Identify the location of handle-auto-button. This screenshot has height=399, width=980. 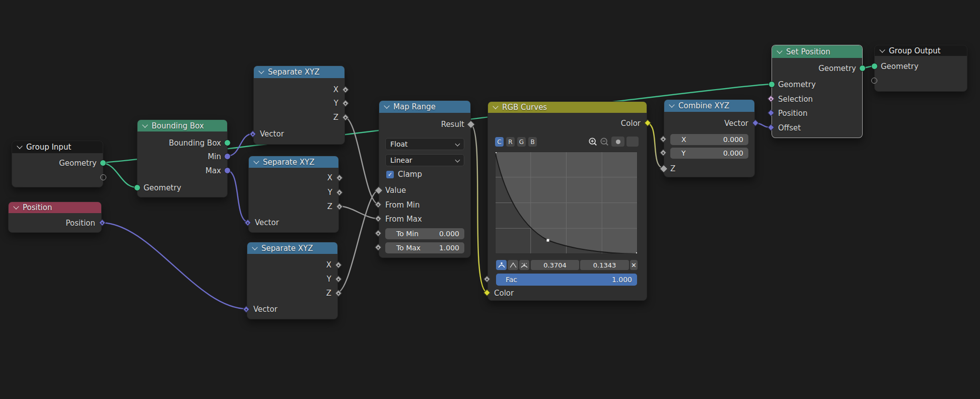
(502, 265).